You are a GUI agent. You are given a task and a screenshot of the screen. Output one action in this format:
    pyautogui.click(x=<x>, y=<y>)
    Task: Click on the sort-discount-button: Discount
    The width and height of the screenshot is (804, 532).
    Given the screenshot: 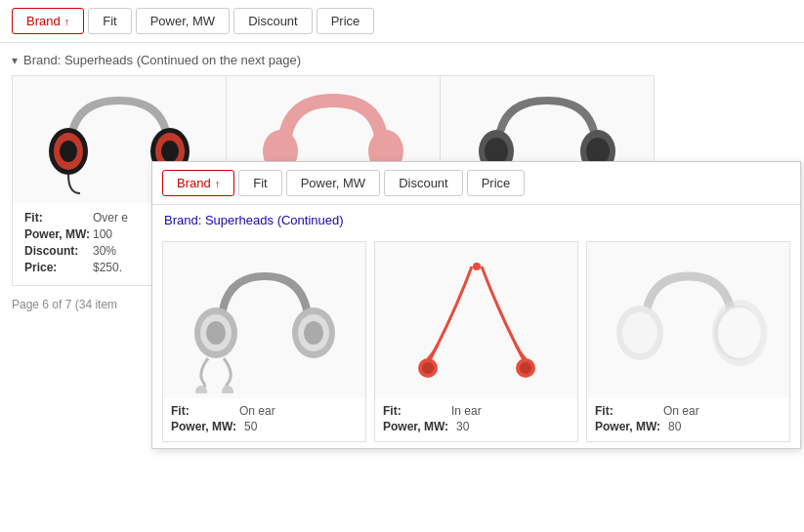 What is the action you would take?
    pyautogui.click(x=274, y=21)
    